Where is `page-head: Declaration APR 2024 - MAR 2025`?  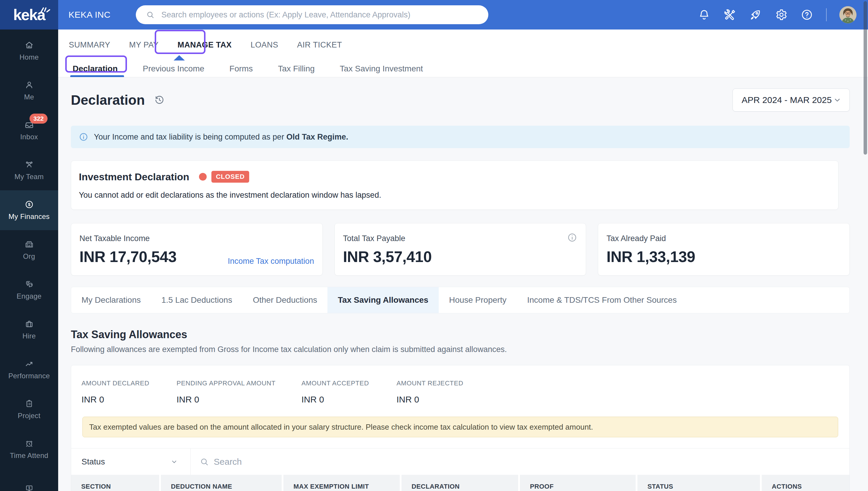
page-head: Declaration APR 2024 - MAR 2025 is located at coordinates (460, 100).